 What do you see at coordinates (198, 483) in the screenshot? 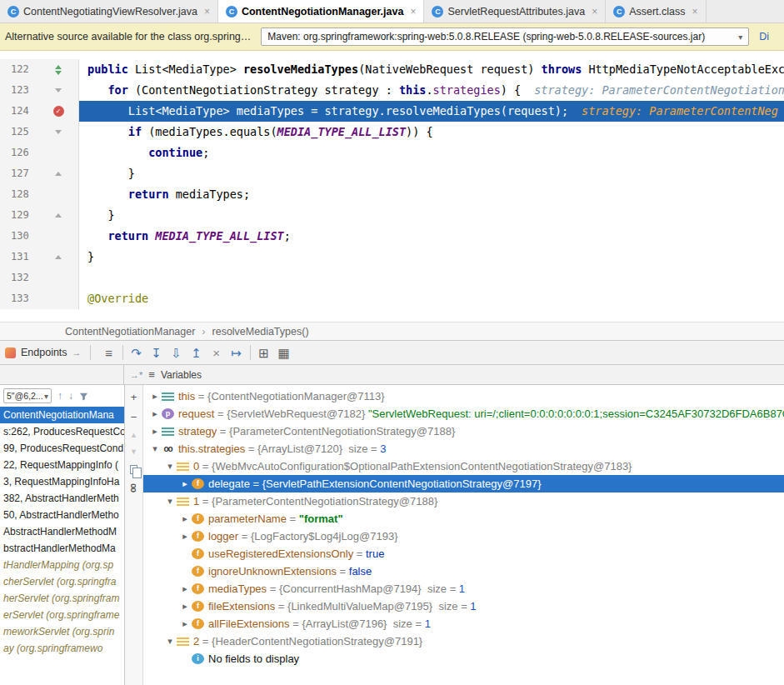
I see `field-icon: f` at bounding box center [198, 483].